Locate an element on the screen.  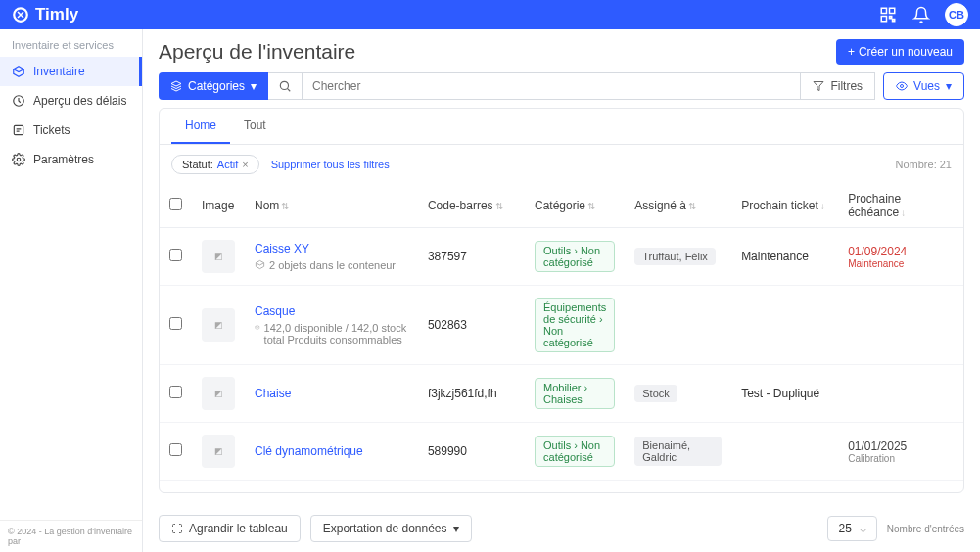
export-button: Exportation de données ▾ is located at coordinates (392, 529).